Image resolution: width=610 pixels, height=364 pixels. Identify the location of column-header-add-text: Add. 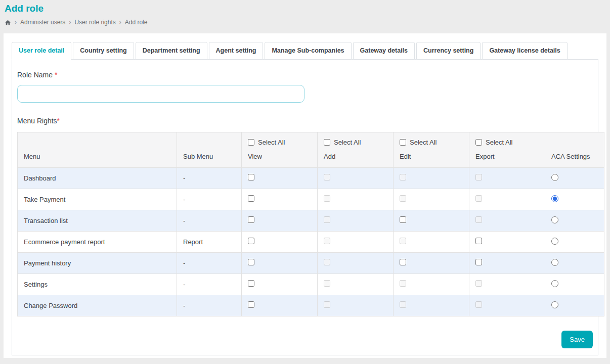
(355, 157).